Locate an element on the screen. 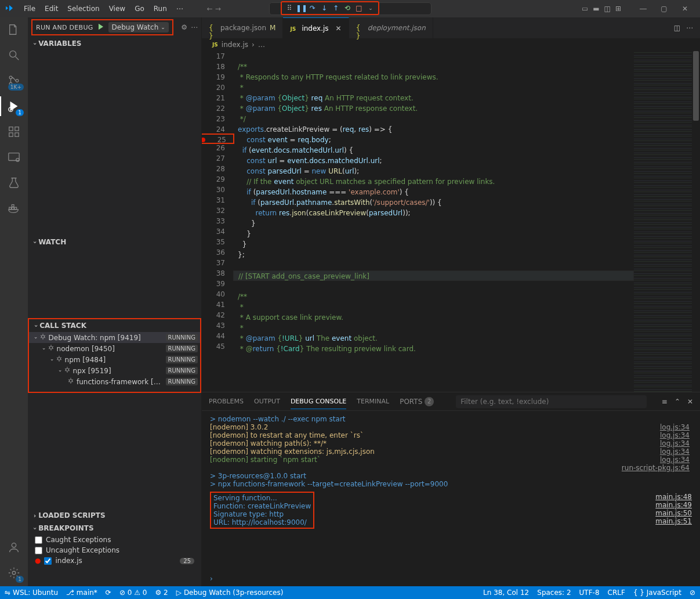 Image resolution: width=700 pixels, height=599 pixels. loaded-scripts-section-header: ›LOADED SCRIPTS is located at coordinates (115, 515).